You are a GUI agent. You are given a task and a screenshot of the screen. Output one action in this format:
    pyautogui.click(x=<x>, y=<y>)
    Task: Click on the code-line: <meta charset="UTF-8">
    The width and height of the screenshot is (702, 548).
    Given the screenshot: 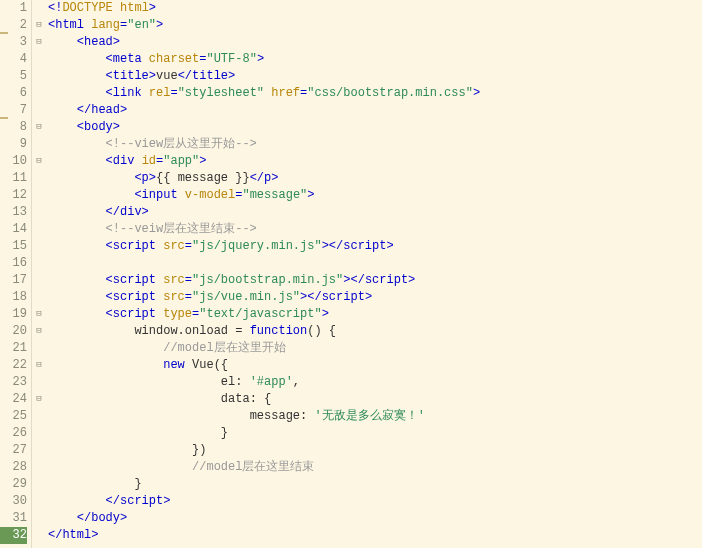 What is the action you would take?
    pyautogui.click(x=375, y=60)
    